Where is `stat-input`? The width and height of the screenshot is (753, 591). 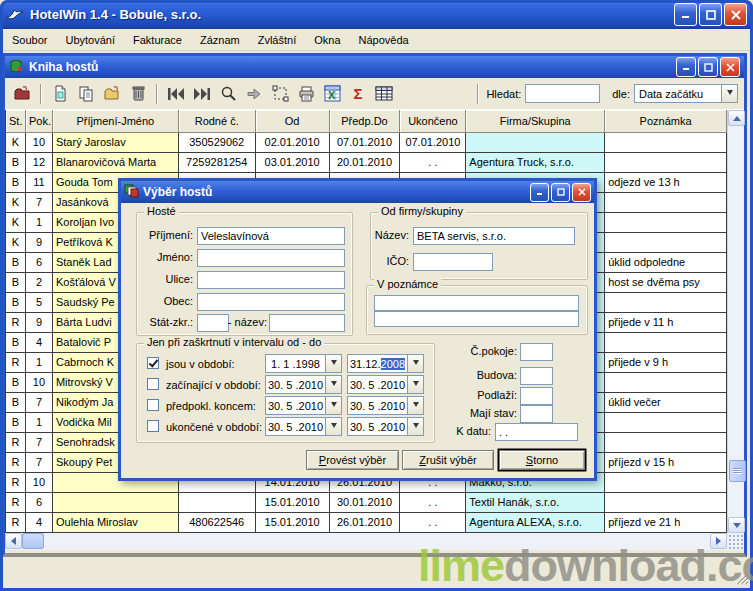
stat-input is located at coordinates (213, 323).